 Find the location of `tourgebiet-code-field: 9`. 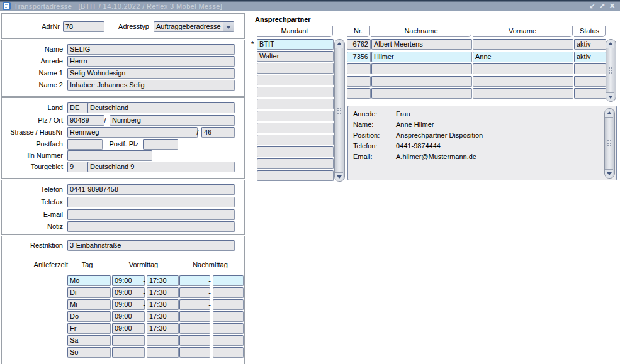

tourgebiet-code-field: 9 is located at coordinates (78, 167).